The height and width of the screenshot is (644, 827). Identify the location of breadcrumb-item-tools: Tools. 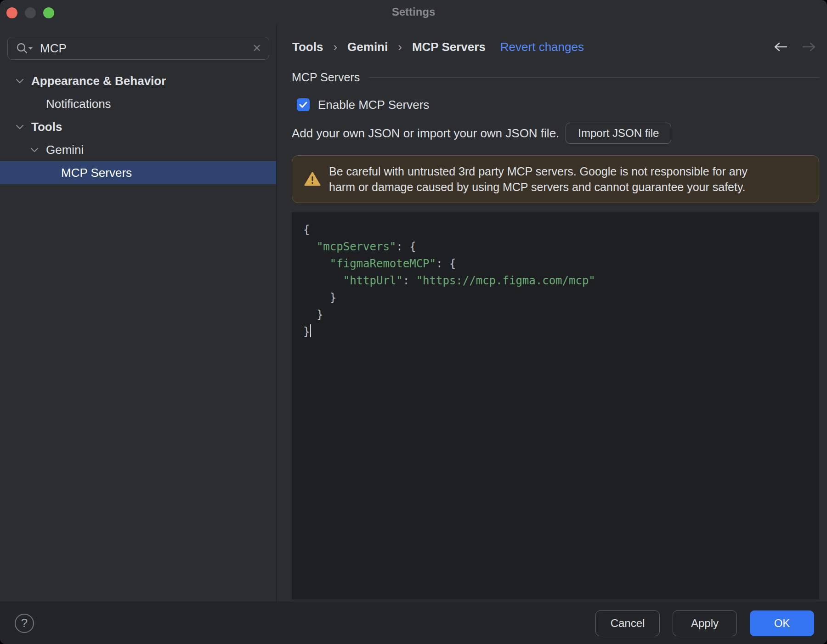
(308, 47).